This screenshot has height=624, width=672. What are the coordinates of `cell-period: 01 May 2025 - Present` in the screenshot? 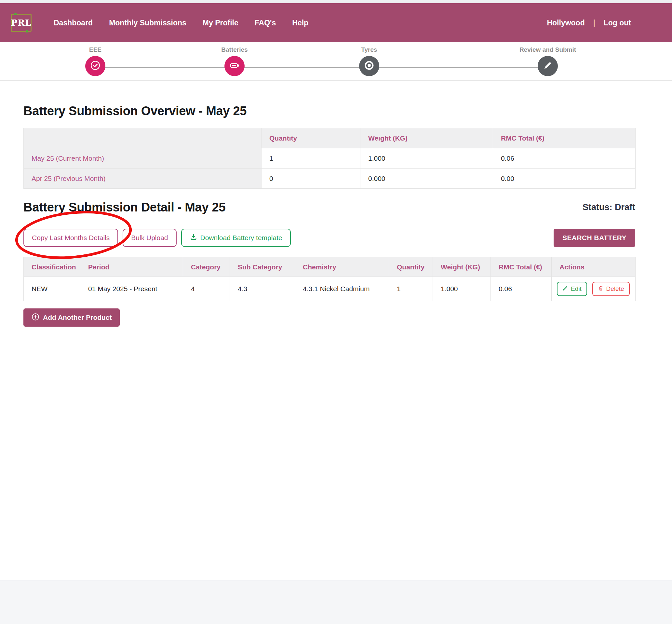 It's located at (132, 289).